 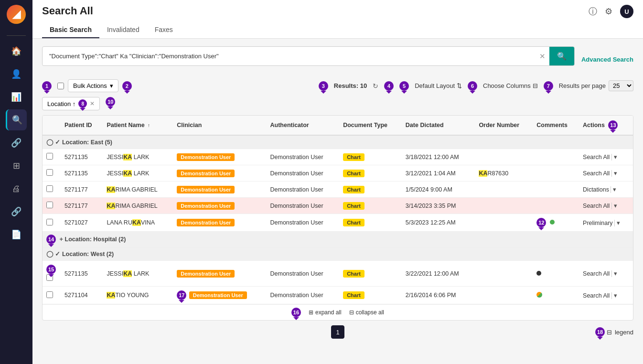 I want to click on results-per-page-select: 25 50 100, so click(x=621, y=86).